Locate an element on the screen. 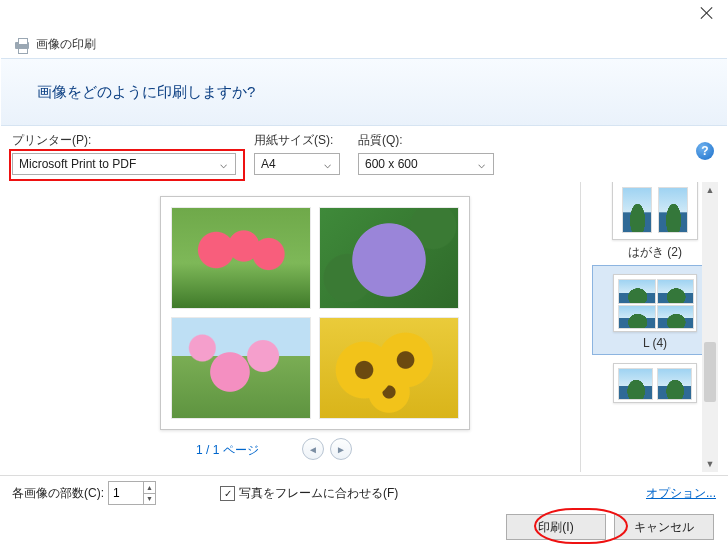 This screenshot has width=728, height=552. layout-list: はがき (2) L (4) ▲ ▼ is located at coordinates (655, 327).